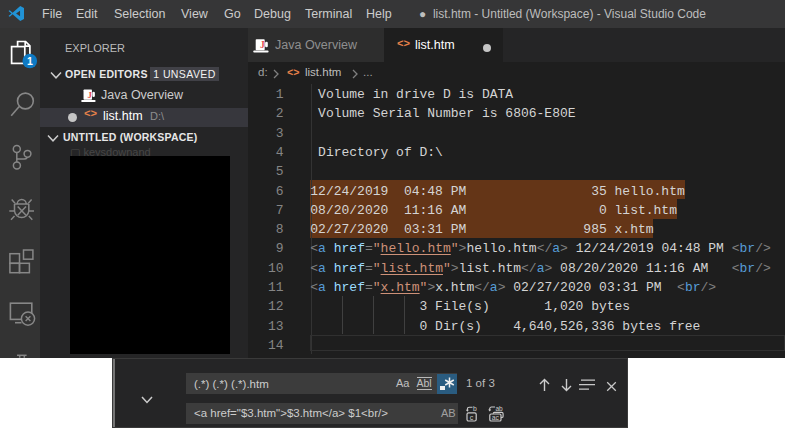 The height and width of the screenshot is (436, 785). Describe the element at coordinates (471, 418) in the screenshot. I see `svg-text: c` at that location.